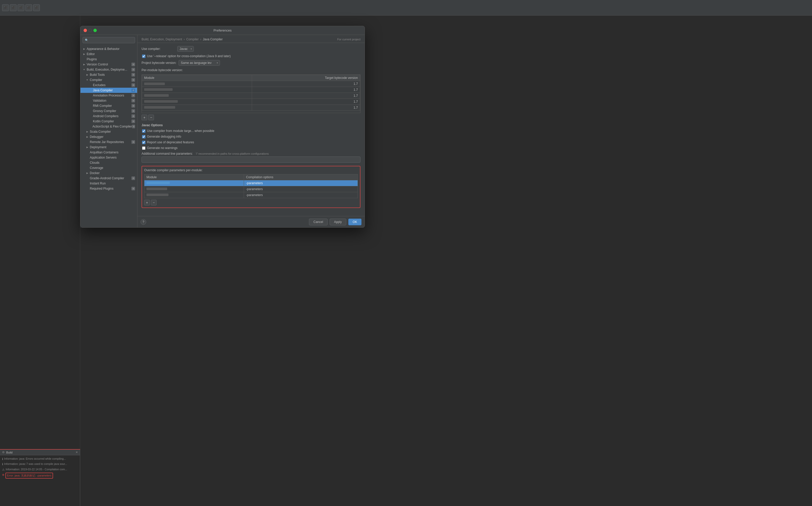 This screenshot has width=812, height=506. I want to click on sidebar-item-compiler: ▼ Compiler ⚙, so click(109, 80).